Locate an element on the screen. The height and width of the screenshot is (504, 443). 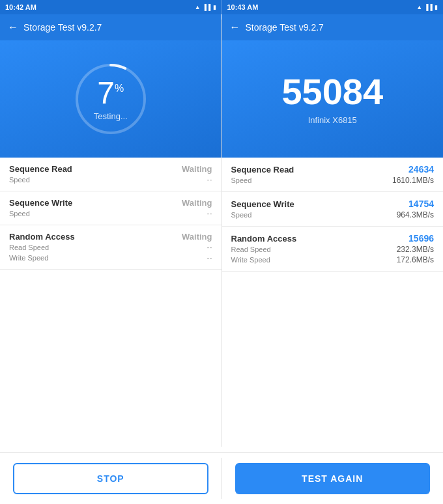
right-random-row: Random Access 15696 is located at coordinates (333, 238).